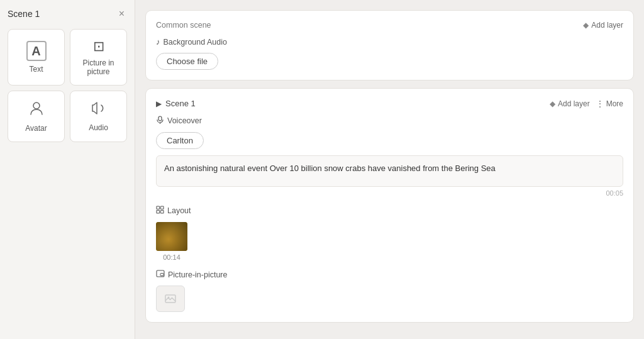 The width and height of the screenshot is (644, 339). Describe the element at coordinates (600, 104) in the screenshot. I see `more-dots-icon: ⋮` at that location.